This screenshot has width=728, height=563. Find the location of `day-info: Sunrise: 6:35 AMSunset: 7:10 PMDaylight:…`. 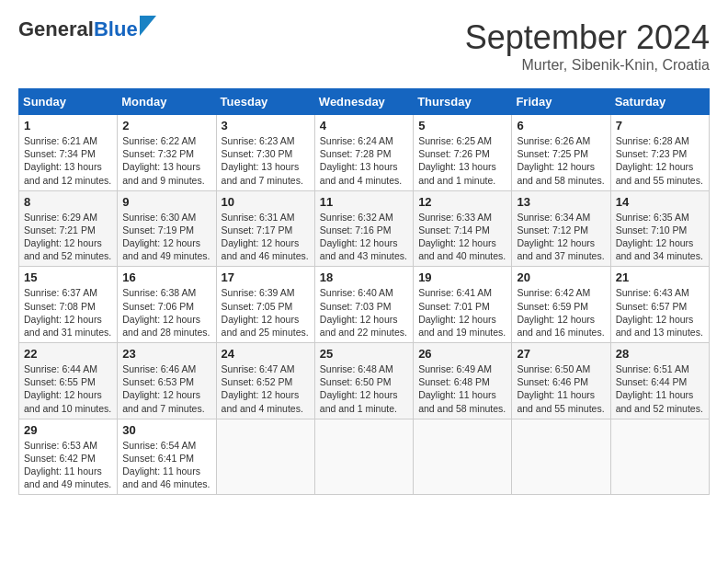

day-info: Sunrise: 6:35 AMSunset: 7:10 PMDaylight:… is located at coordinates (660, 237).